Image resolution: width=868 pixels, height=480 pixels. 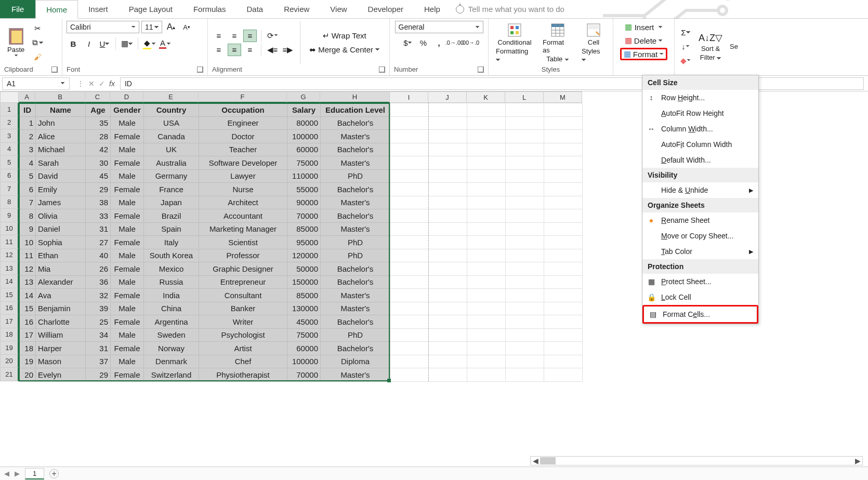 What do you see at coordinates (61, 296) in the screenshot?
I see `cell: Ava` at bounding box center [61, 296].